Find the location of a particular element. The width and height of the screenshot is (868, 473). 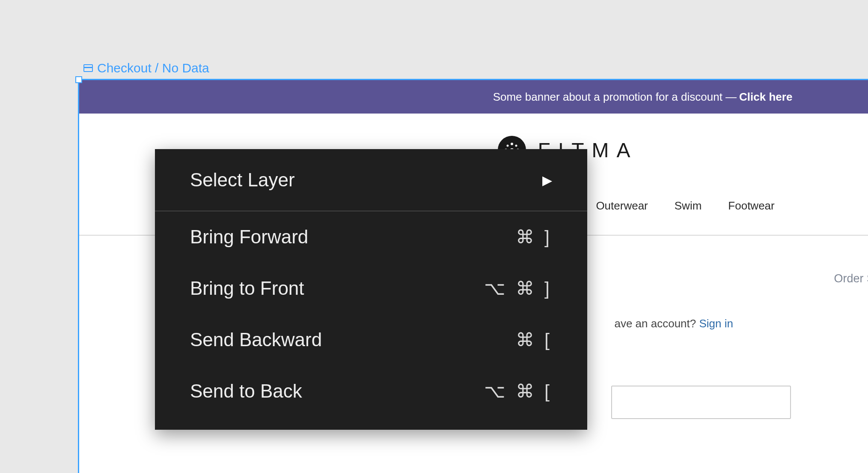

menu-shortcut: ⌘ ] is located at coordinates (534, 237).